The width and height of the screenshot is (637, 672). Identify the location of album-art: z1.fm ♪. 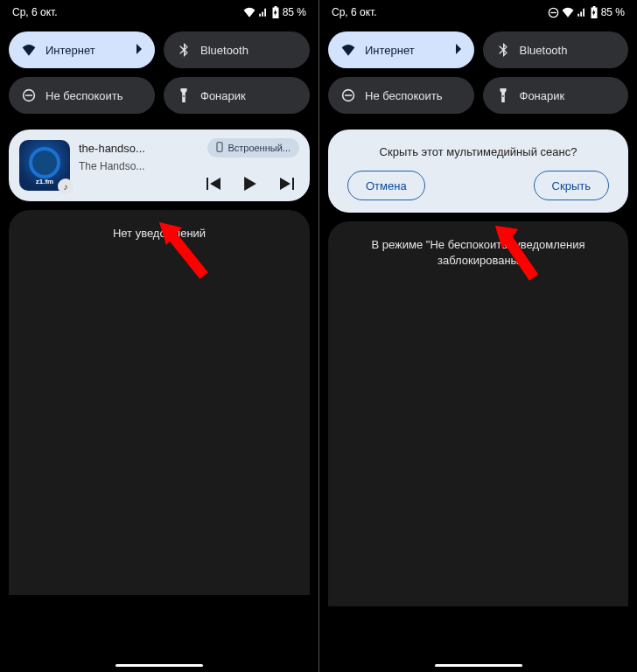
(45, 165).